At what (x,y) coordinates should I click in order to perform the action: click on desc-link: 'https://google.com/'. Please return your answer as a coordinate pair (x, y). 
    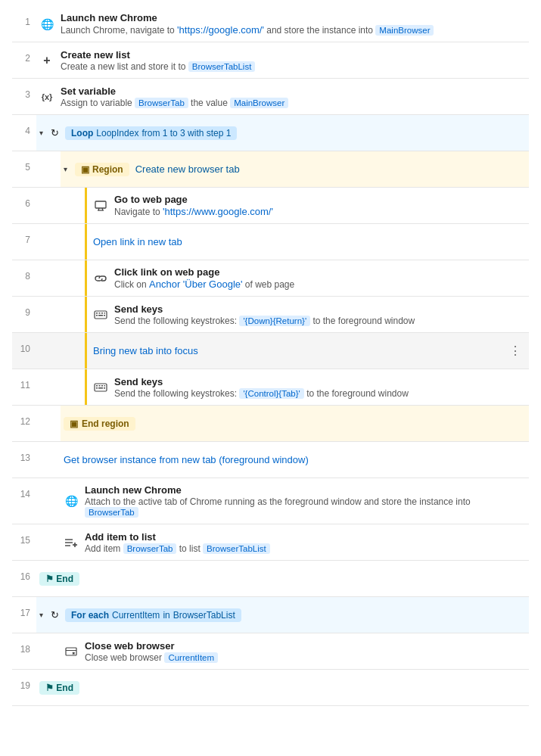
    Looking at the image, I should click on (221, 30).